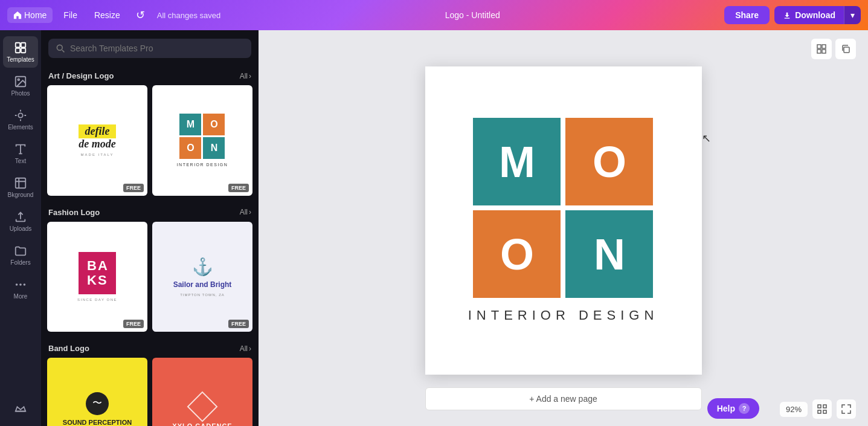 The image size is (868, 426). What do you see at coordinates (563, 208) in the screenshot?
I see `canvas-moon-grid: M O O N` at bounding box center [563, 208].